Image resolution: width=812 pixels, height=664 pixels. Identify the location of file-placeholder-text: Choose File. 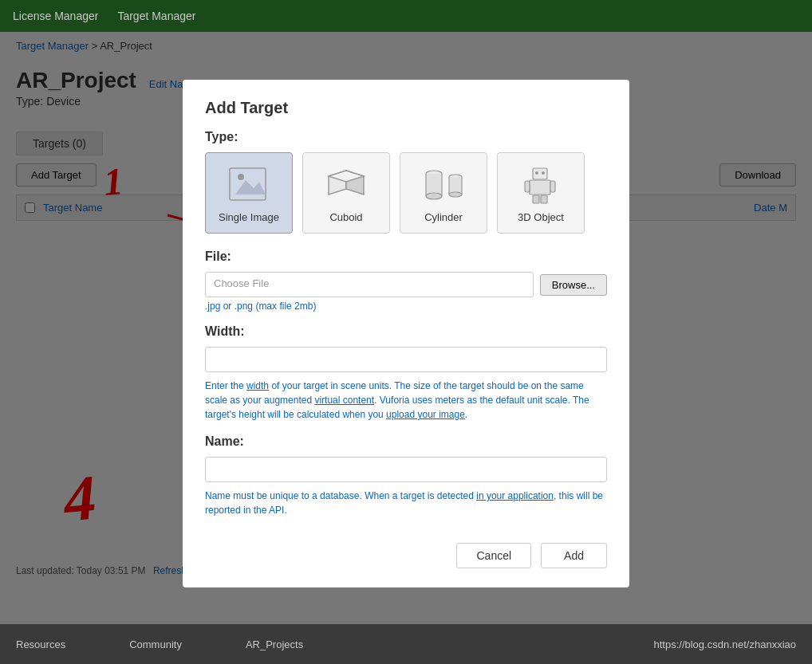
(241, 284).